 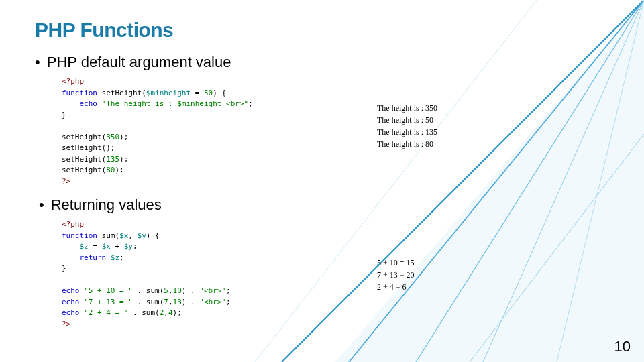 I want to click on code-token: sum(, so click(x=109, y=236).